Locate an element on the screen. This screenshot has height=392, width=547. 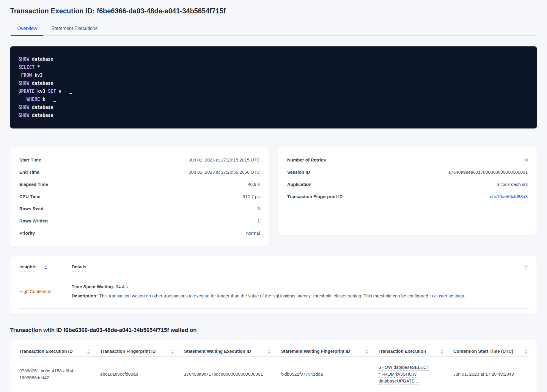
summary-row-rows-read: Rows Read 3 is located at coordinates (140, 209).